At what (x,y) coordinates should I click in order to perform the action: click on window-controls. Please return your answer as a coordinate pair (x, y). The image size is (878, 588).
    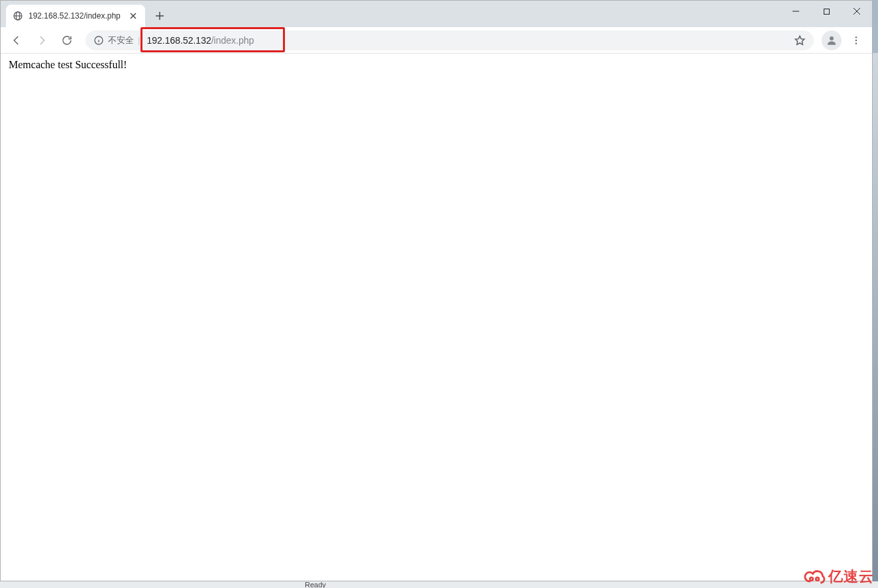
    Looking at the image, I should click on (826, 11).